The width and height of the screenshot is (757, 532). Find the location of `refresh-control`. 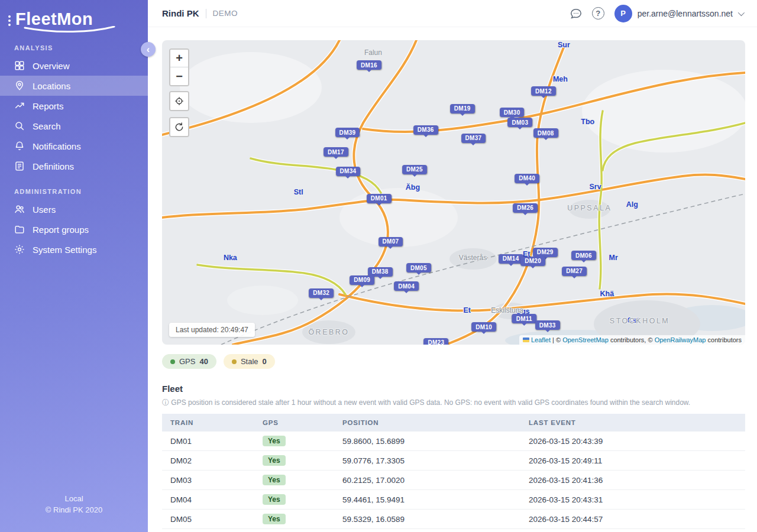

refresh-control is located at coordinates (179, 127).